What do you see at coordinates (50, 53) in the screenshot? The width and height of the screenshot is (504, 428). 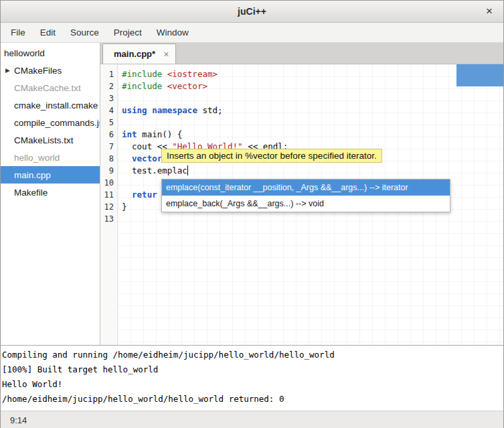 I see `file-item-helloworld: helloworld` at bounding box center [50, 53].